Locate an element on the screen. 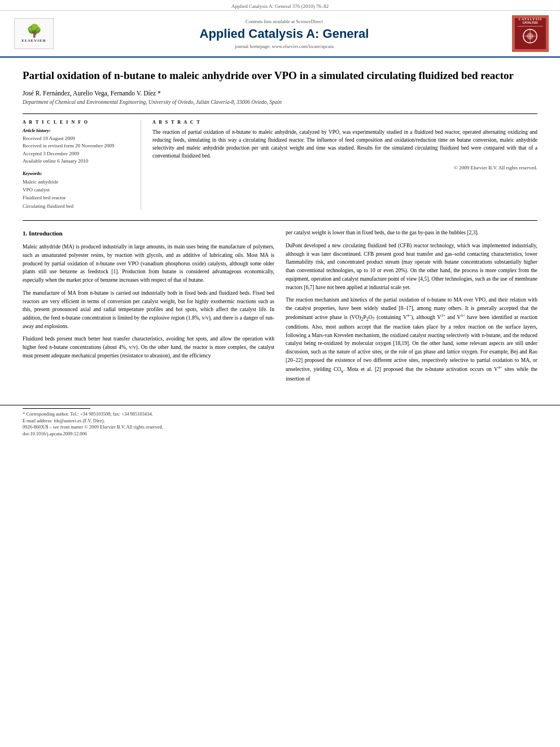 This screenshot has height=747, width=560. intro-para-1: Maleic anhydride (MA) is produced indust… is located at coordinates (148, 264).